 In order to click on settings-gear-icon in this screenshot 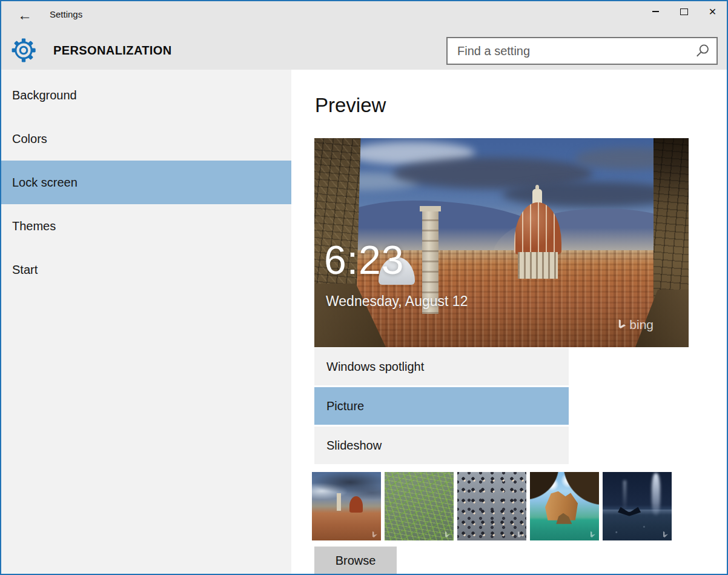, I will do `click(24, 50)`.